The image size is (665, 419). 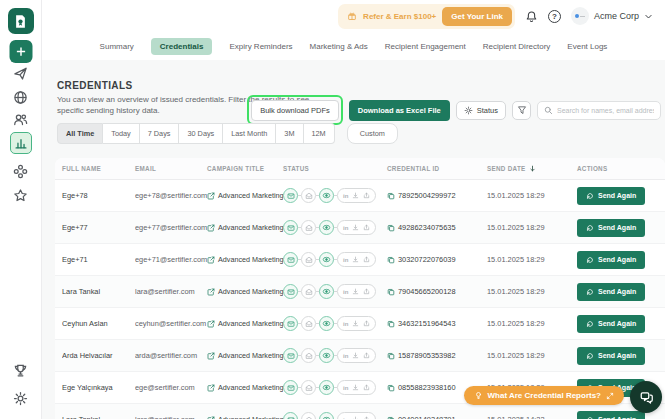 What do you see at coordinates (117, 46) in the screenshot?
I see `tab-summary: Summary` at bounding box center [117, 46].